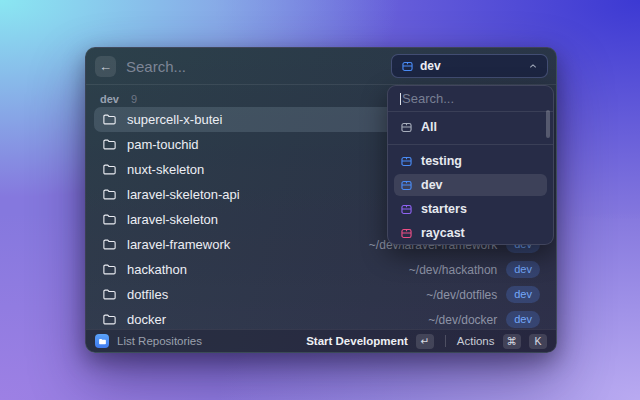 The width and height of the screenshot is (640, 400). What do you see at coordinates (357, 341) in the screenshot?
I see `primary-action-button: Start Development` at bounding box center [357, 341].